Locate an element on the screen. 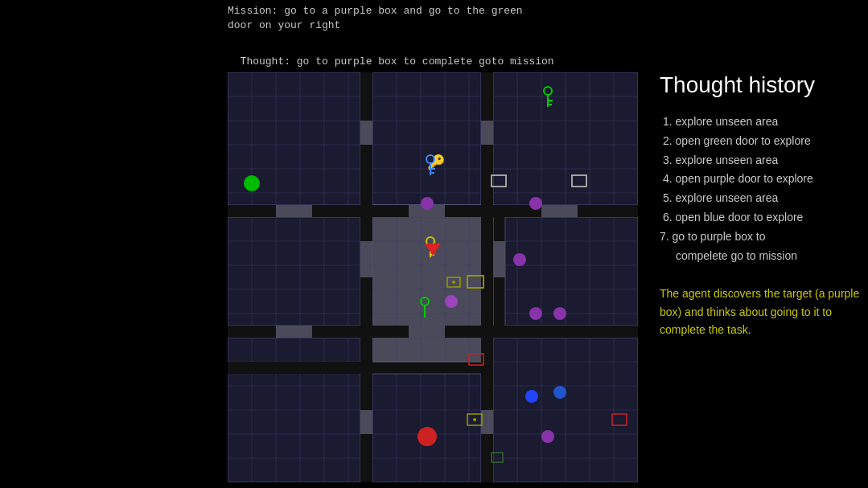 The height and width of the screenshot is (488, 868). thought-text: Thought: go to purple box to complete go… is located at coordinates (397, 61).